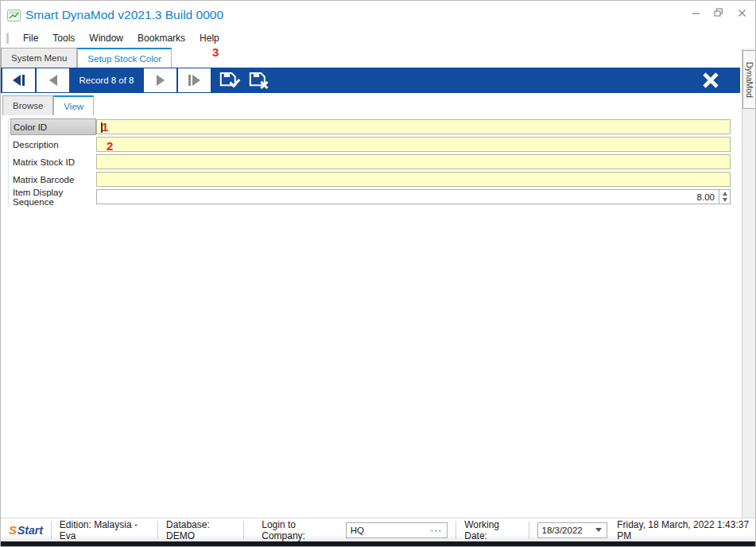 The width and height of the screenshot is (756, 547). I want to click on form-row-matrix-stock-id: Matrix Stock ID, so click(370, 162).